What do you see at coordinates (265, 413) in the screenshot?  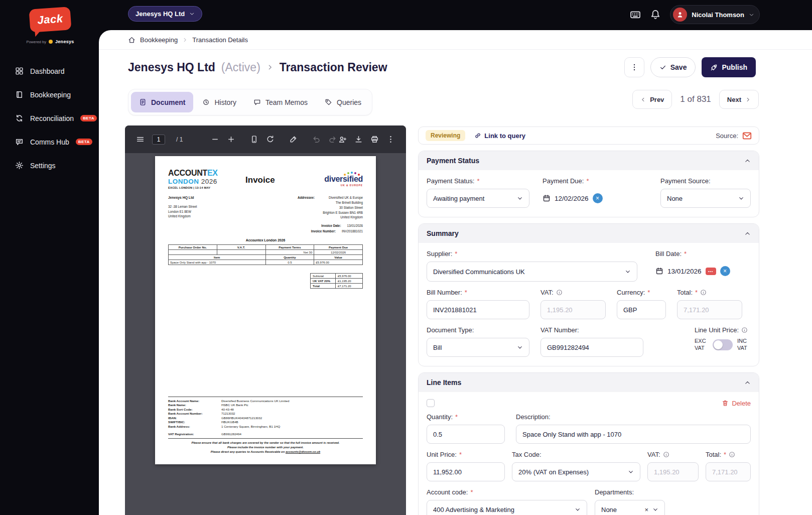 I see `bank-details: Bank Account Name:Diversified Business C…` at bounding box center [265, 413].